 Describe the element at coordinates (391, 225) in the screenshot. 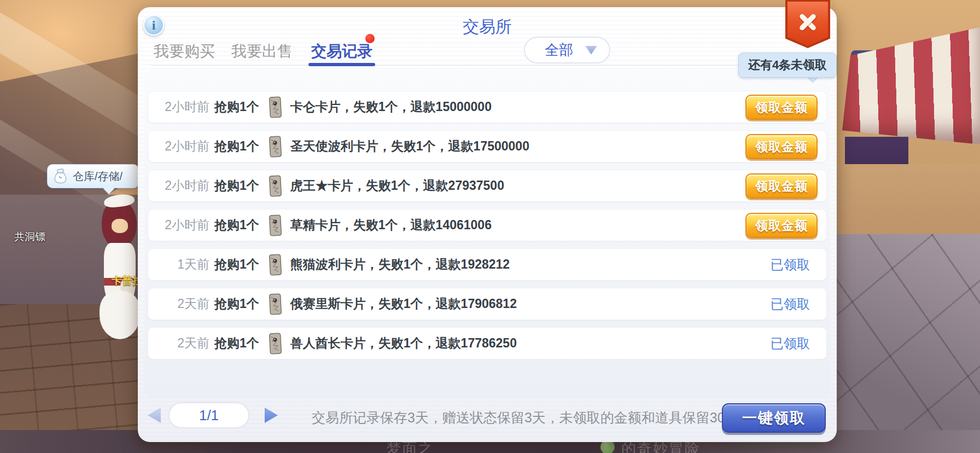

I see `record-description: 草精卡片，失败1个，退款14061006` at that location.